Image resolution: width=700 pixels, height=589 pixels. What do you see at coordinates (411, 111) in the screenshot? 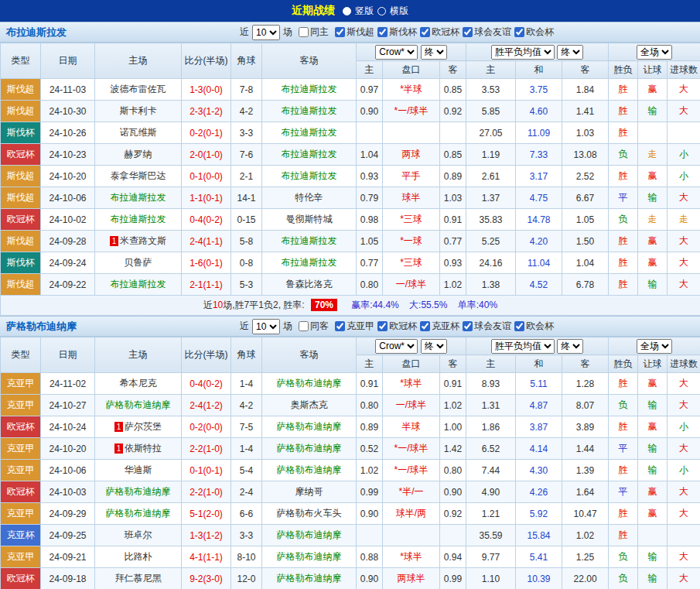
I see `odds-handicap: *一/球半` at bounding box center [411, 111].